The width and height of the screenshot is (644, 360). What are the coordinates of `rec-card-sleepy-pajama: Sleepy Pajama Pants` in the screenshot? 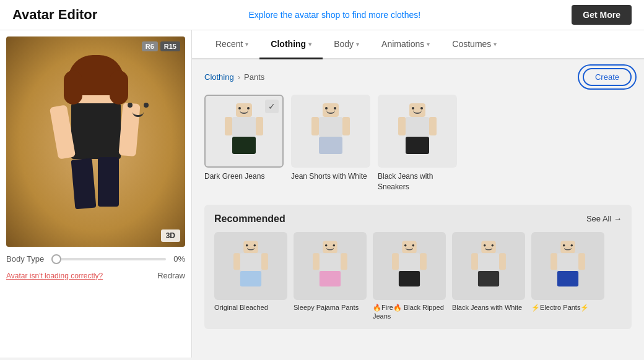 It's located at (330, 276).